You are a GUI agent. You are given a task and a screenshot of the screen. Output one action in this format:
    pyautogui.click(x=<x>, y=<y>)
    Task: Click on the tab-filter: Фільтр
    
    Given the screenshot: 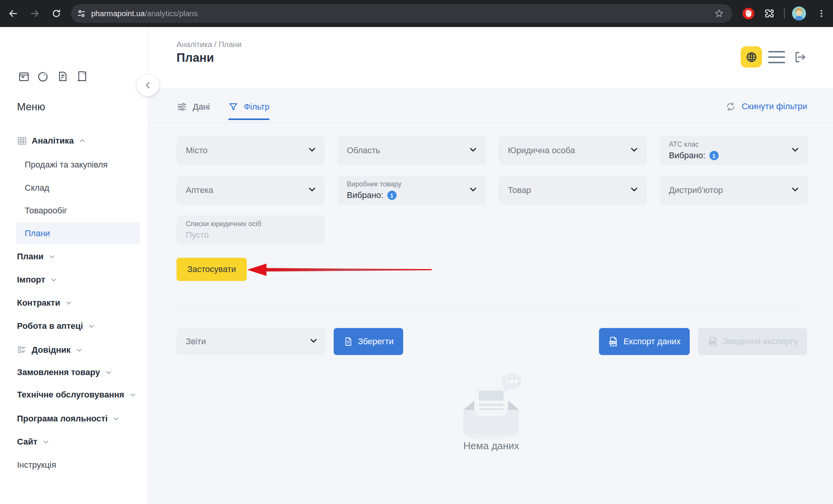 What is the action you would take?
    pyautogui.click(x=249, y=107)
    